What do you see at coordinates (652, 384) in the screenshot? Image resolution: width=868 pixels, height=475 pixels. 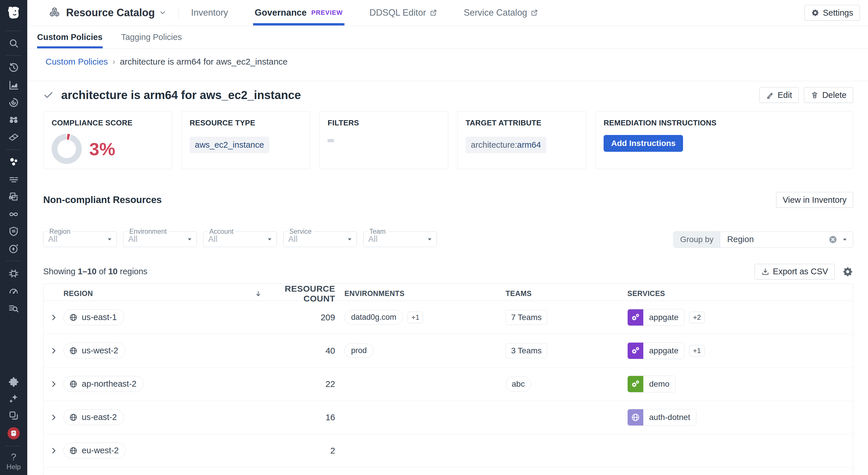 I see `service-pill: demo` at bounding box center [652, 384].